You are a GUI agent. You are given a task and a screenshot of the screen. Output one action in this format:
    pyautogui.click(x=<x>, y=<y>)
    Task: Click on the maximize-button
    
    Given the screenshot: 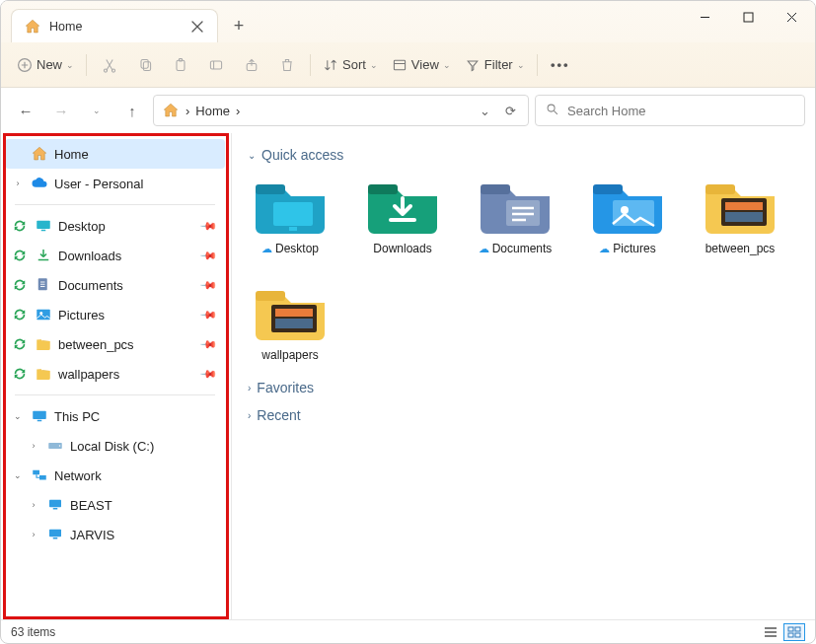 What is the action you would take?
    pyautogui.click(x=748, y=17)
    